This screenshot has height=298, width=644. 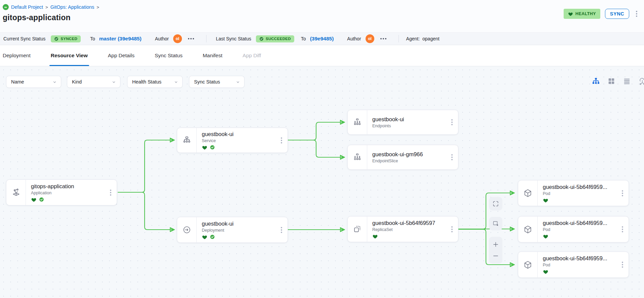 I want to click on header-left: ∞ Default Project > GitOps: Applications…, so click(x=51, y=13).